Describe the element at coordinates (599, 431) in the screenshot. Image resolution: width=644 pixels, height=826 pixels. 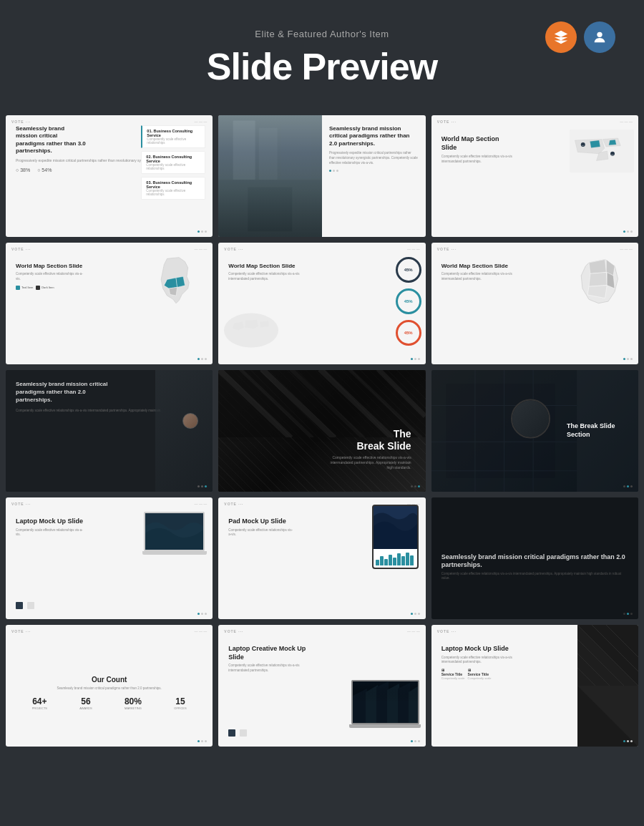
I see `slide-9-content: The Break Slide Section` at that location.